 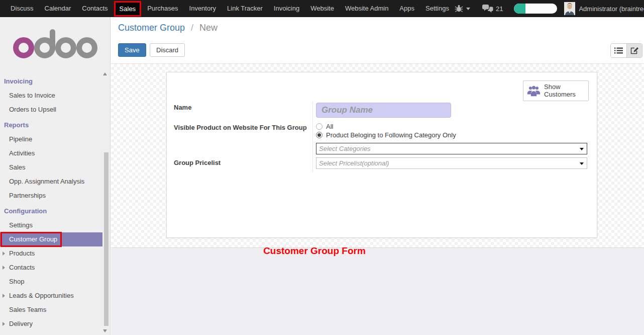 I want to click on sidebar-item-shop: Shop, so click(x=55, y=282).